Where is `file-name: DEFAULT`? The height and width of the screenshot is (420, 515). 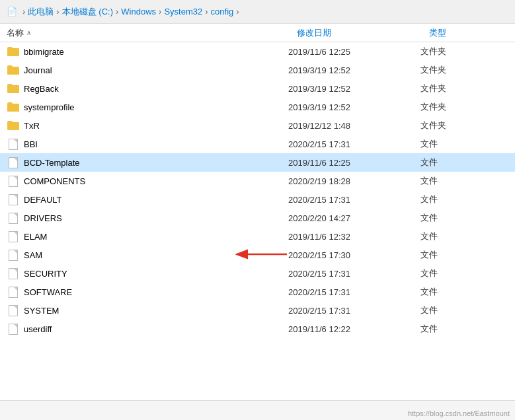
file-name: DEFAULT is located at coordinates (156, 199).